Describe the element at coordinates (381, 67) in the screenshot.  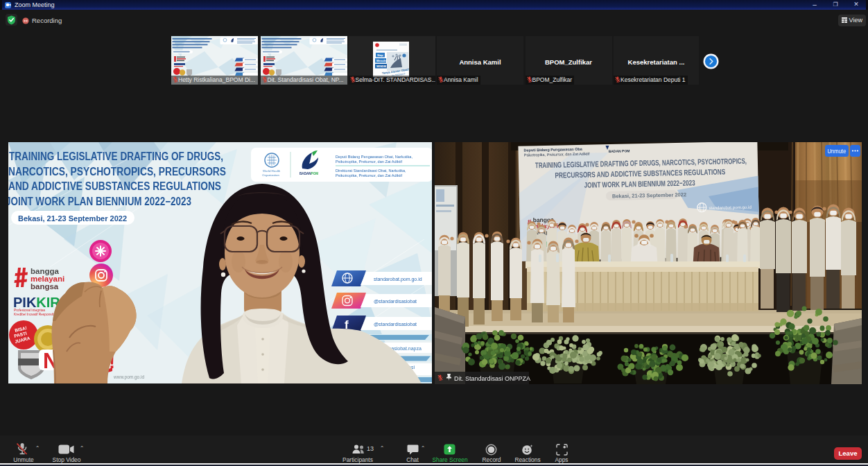
I see `svg-text: WISDM` at that location.